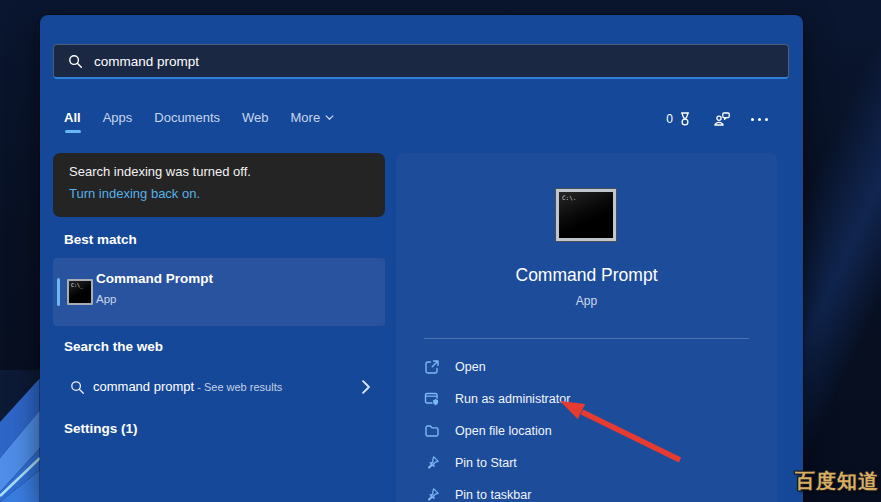  Describe the element at coordinates (366, 387) in the screenshot. I see `chevron-right-icon` at that location.